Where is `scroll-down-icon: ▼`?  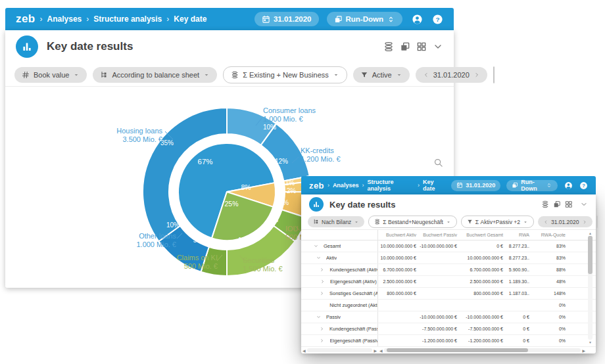
scroll-down-icon: ▼ is located at coordinates (591, 342).